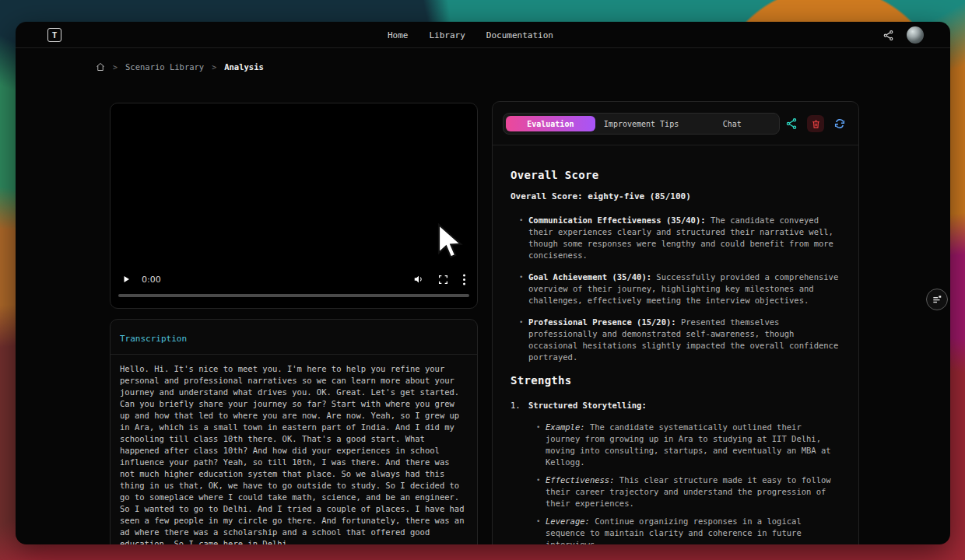 The width and height of the screenshot is (965, 560). What do you see at coordinates (581, 480) in the screenshot?
I see `bullet-label: Effectiveness:` at bounding box center [581, 480].